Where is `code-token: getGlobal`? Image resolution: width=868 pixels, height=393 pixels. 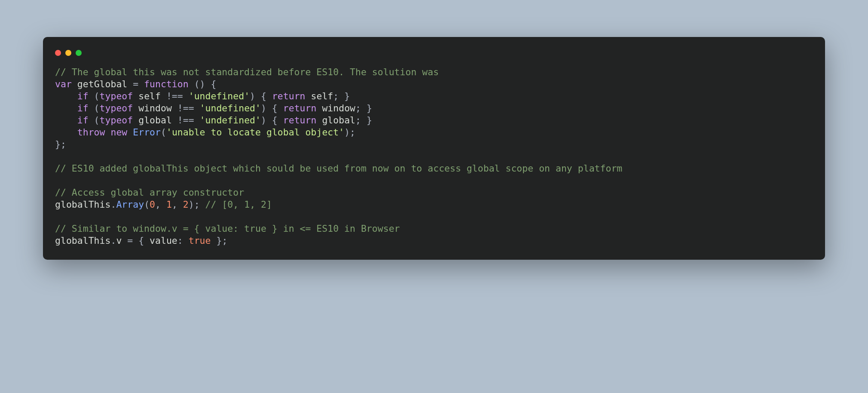 code-token: getGlobal is located at coordinates (102, 84).